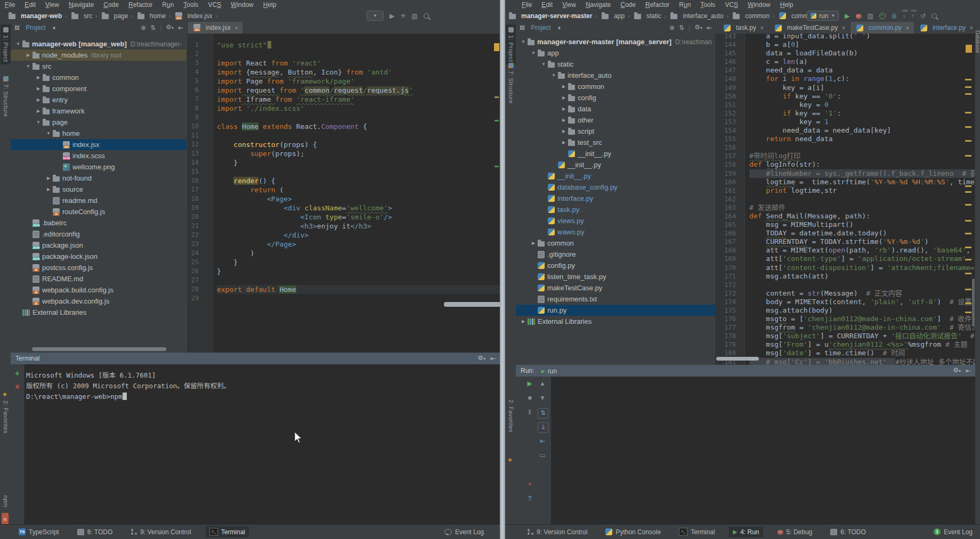  Describe the element at coordinates (99, 111) in the screenshot. I see `tree-item-framework: ▶framework` at that location.